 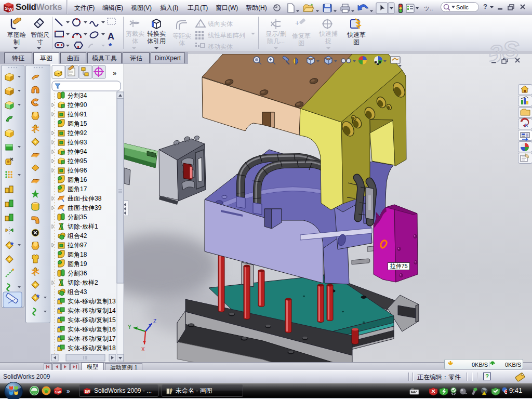 I want to click on svg-text: Z, so click(x=155, y=321).